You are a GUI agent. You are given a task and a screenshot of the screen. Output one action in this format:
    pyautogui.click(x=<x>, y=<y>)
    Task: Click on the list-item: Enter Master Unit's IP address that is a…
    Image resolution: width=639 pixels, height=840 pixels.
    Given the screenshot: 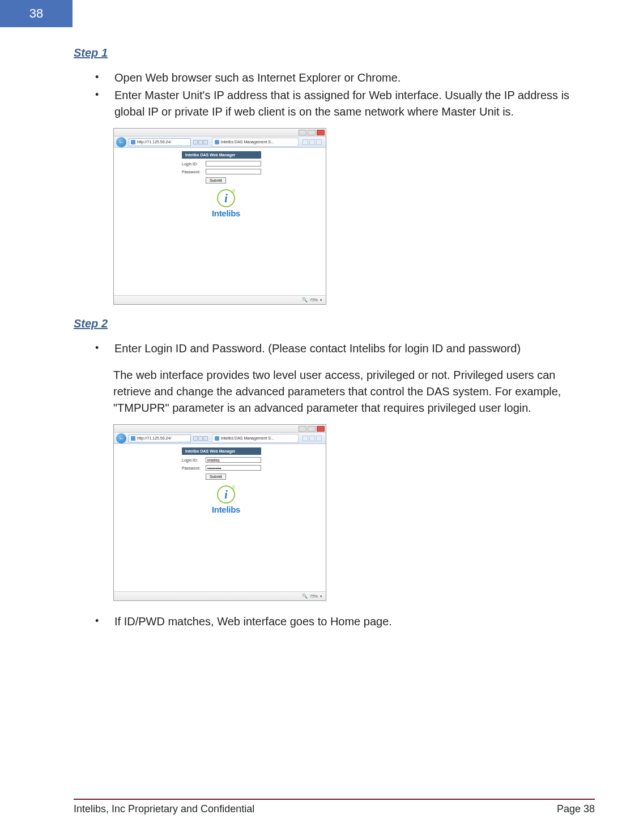 What is the action you would take?
    pyautogui.click(x=339, y=104)
    